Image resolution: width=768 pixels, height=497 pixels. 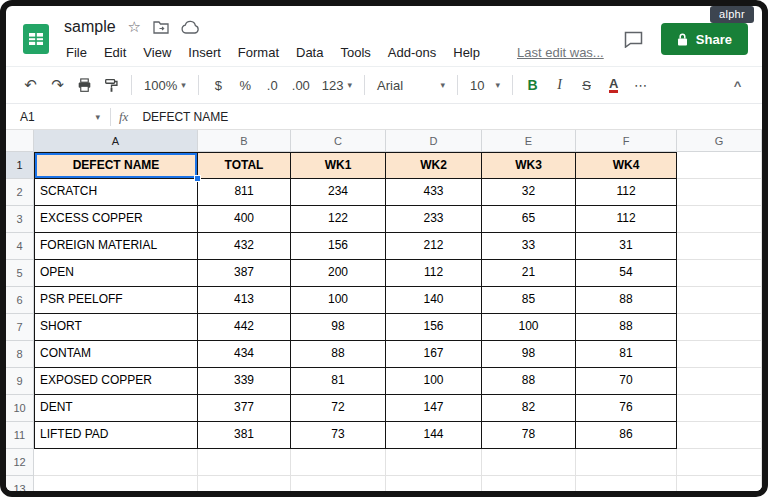 What do you see at coordinates (116, 354) in the screenshot?
I see `cell-A8: CONTAM` at bounding box center [116, 354].